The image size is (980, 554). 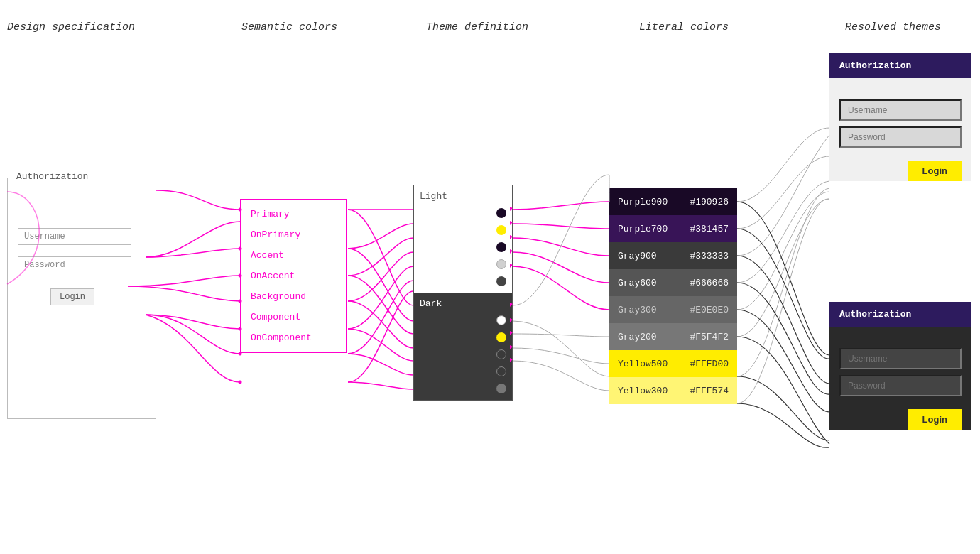 I want to click on literal-gray900: Gray900 #333333, so click(x=673, y=256).